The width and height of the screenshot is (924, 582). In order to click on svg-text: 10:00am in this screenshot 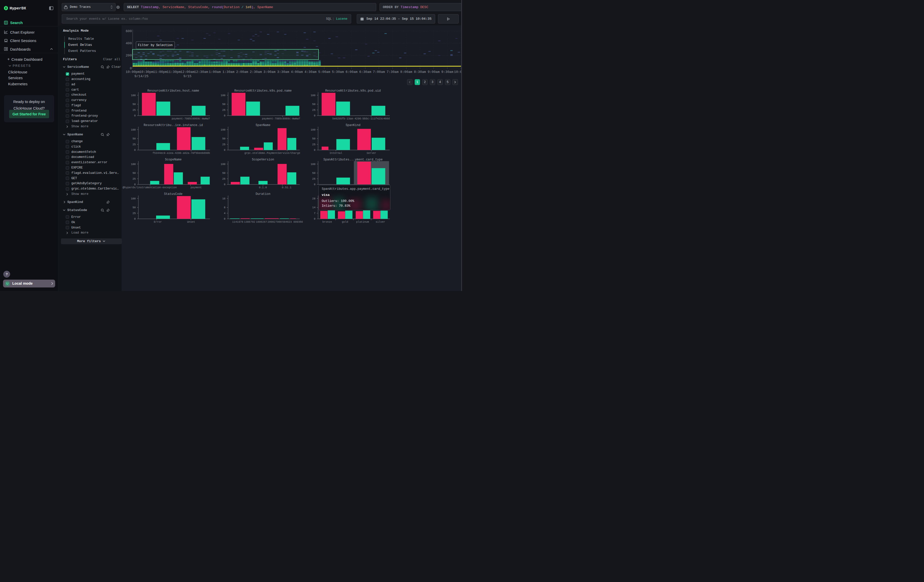, I will do `click(458, 72)`.